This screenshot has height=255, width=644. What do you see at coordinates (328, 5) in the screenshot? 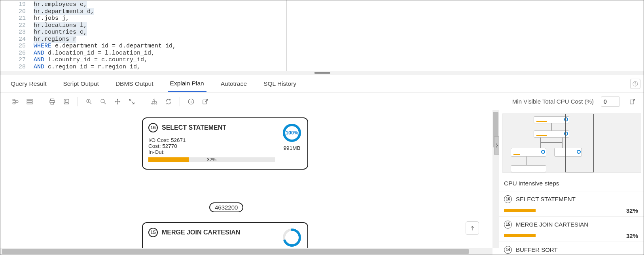
I see `code-line: 19hr.employees e,` at bounding box center [328, 5].